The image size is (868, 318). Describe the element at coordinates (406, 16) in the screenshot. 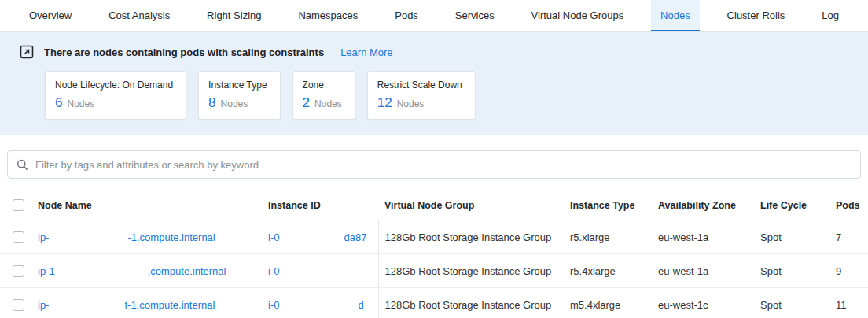

I see `tab-pods: Pods` at that location.